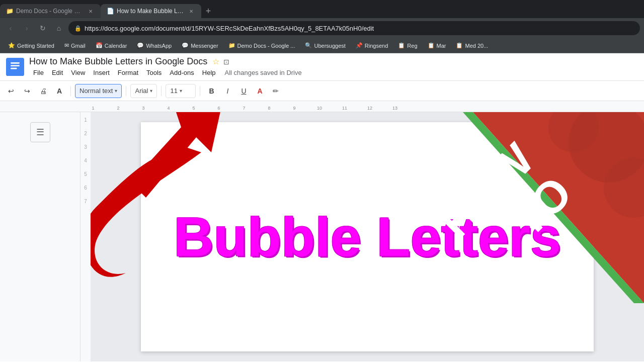 The height and width of the screenshot is (362, 644). What do you see at coordinates (322, 67) in the screenshot?
I see `docs-header: How to Make Bubble Letters in Google Doc…` at bounding box center [322, 67].